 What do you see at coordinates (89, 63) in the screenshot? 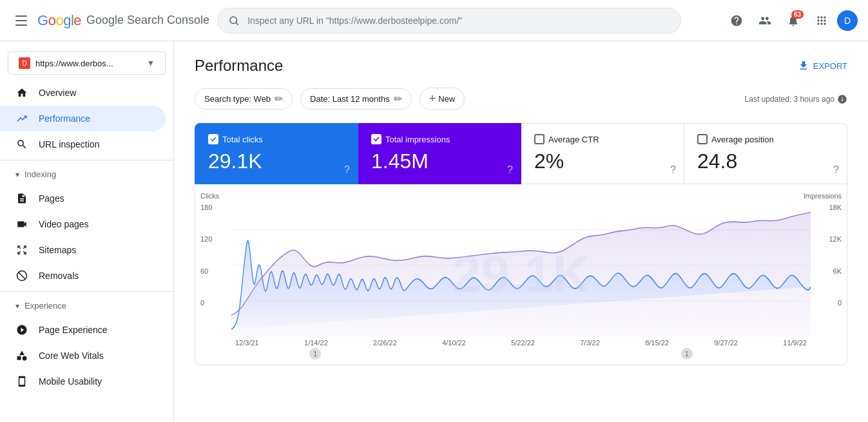
I see `site-url: https://www.derbos...` at bounding box center [89, 63].